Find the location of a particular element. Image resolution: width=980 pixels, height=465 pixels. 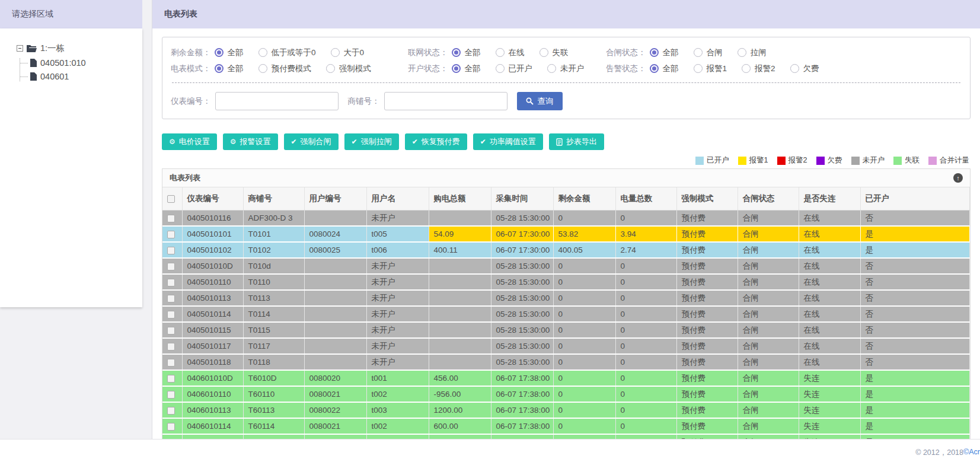

column-header: 是否失连 is located at coordinates (829, 199).